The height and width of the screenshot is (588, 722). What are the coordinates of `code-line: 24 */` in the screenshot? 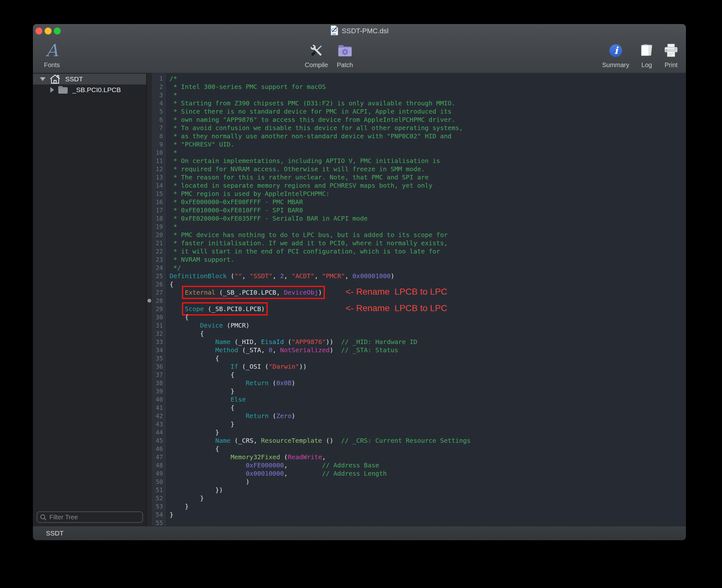 It's located at (417, 268).